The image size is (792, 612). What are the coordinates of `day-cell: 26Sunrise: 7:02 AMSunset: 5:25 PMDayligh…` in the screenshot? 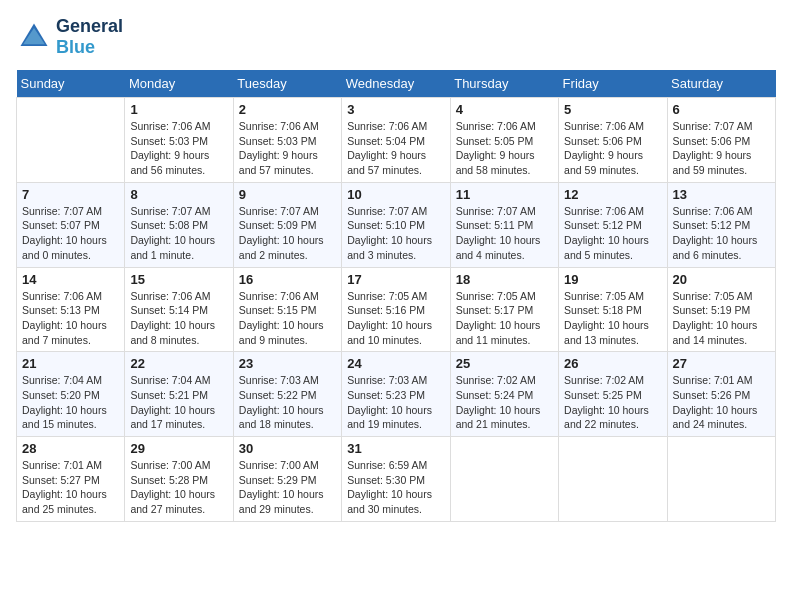 It's located at (613, 394).